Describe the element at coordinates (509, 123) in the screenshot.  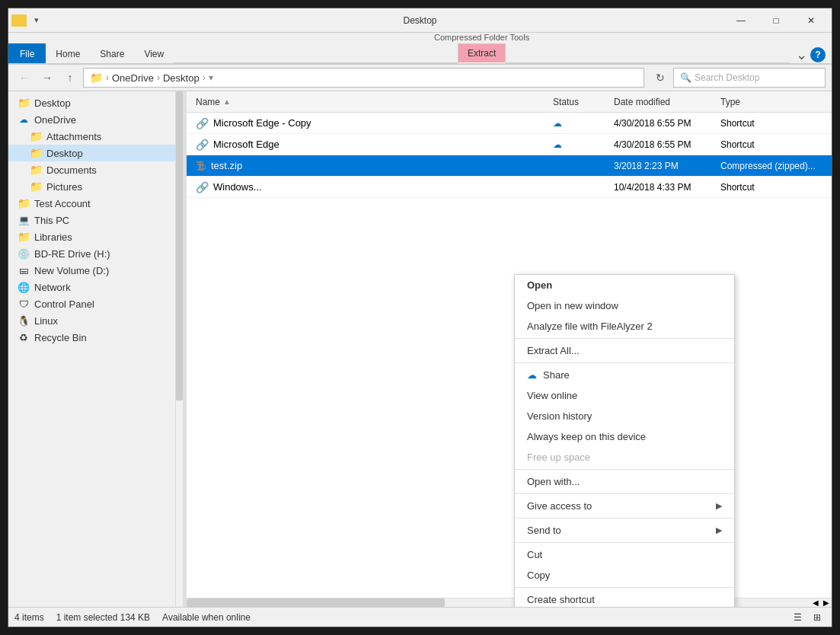
I see `table-row: 🔗 Microsoft Edge - Copy ☁ 4/30/2018 6:55…` at that location.